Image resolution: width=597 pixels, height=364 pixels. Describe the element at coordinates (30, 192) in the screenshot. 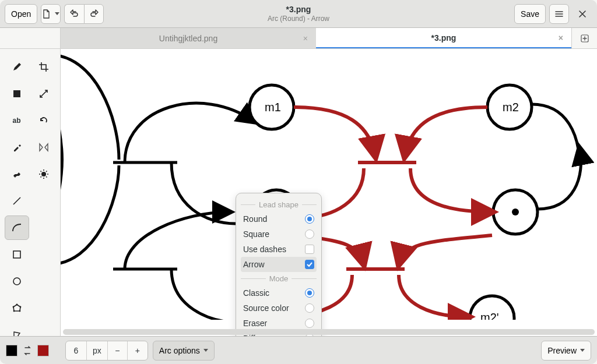

I see `toolbox: ab` at that location.